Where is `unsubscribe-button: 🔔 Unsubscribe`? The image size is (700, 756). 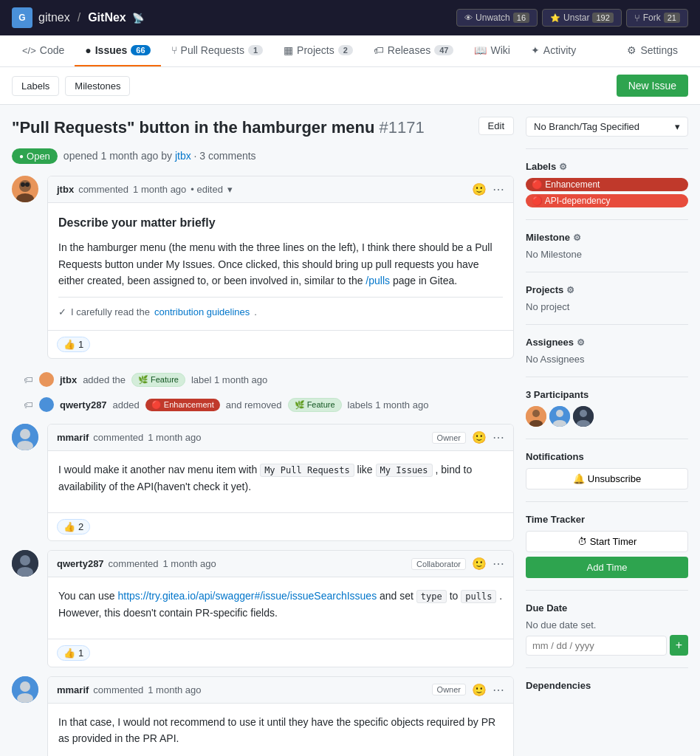
unsubscribe-button: 🔔 Unsubscribe is located at coordinates (607, 478).